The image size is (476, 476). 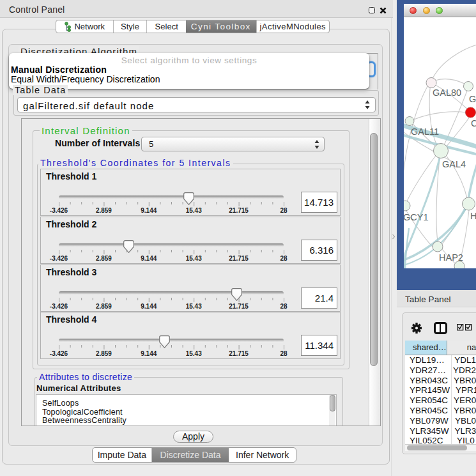 What do you see at coordinates (454, 164) in the screenshot?
I see `svg-text: GAL4` at bounding box center [454, 164].